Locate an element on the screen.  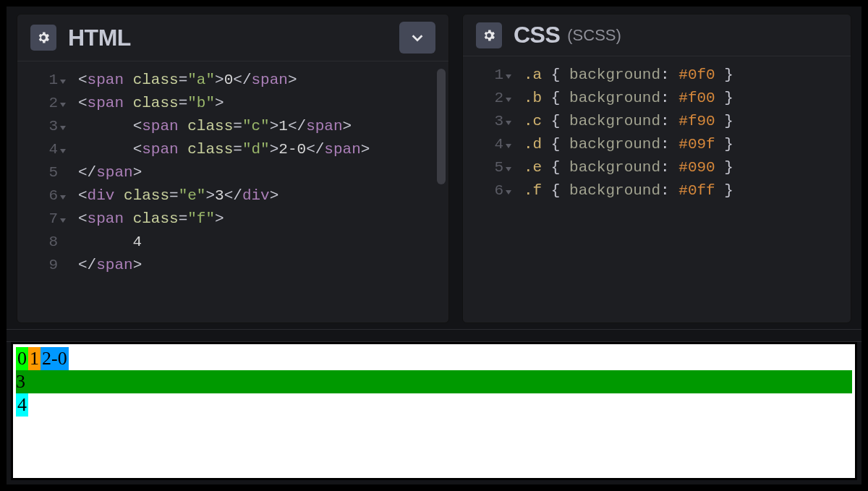
output-span-a: 0 is located at coordinates (22, 359).